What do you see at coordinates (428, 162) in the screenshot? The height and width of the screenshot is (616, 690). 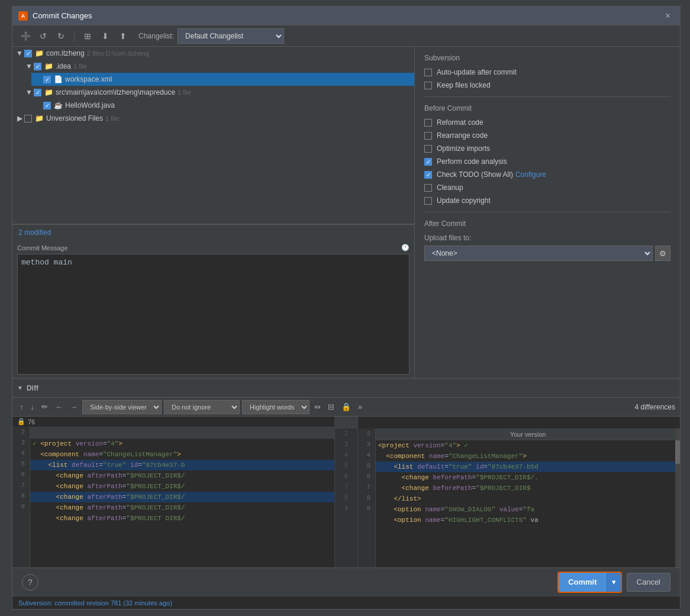 I see `checkbox-code-analysis: ✓` at bounding box center [428, 162].